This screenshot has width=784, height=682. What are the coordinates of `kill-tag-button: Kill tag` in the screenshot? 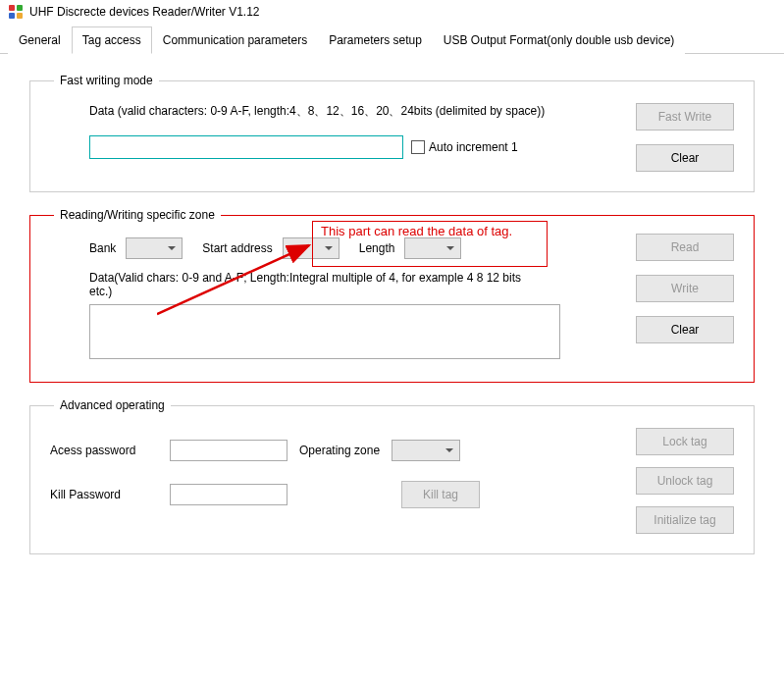 It's located at (441, 495).